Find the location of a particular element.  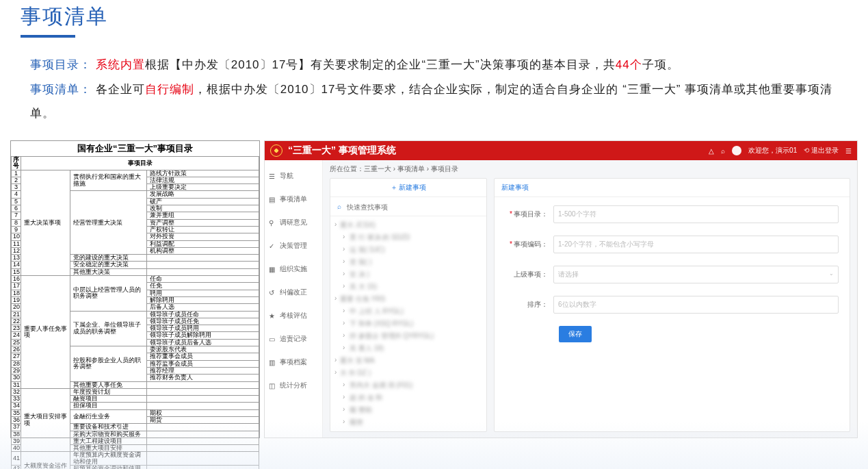

nav-item: ☰导航 is located at coordinates (293, 176).